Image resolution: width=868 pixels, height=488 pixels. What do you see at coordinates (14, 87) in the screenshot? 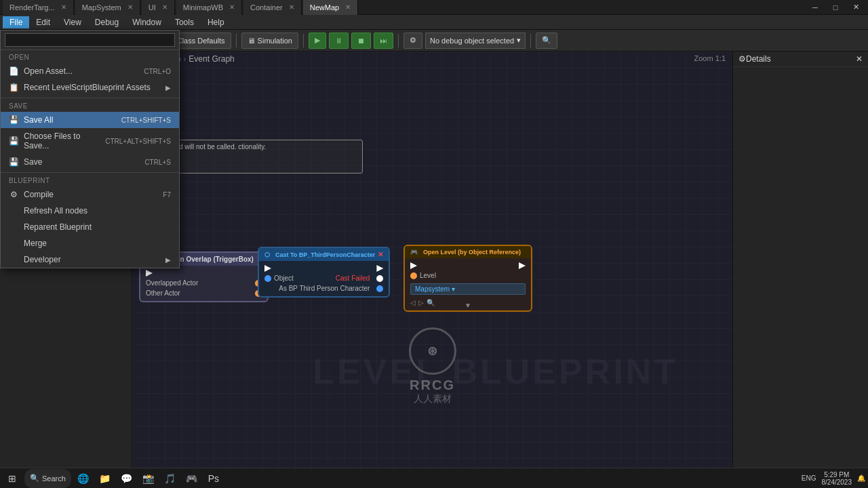
I see `fm-recent-icon: 📋` at bounding box center [14, 87].